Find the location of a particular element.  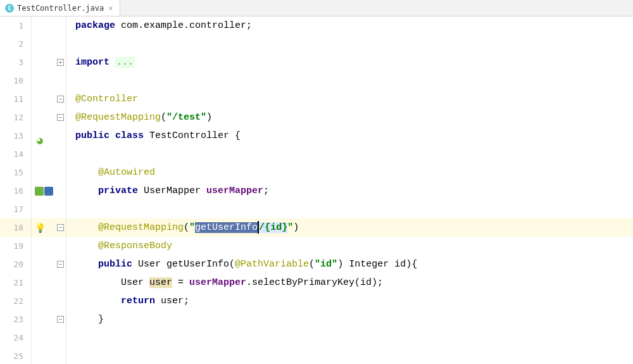

code-line: @Autowired is located at coordinates (349, 172).